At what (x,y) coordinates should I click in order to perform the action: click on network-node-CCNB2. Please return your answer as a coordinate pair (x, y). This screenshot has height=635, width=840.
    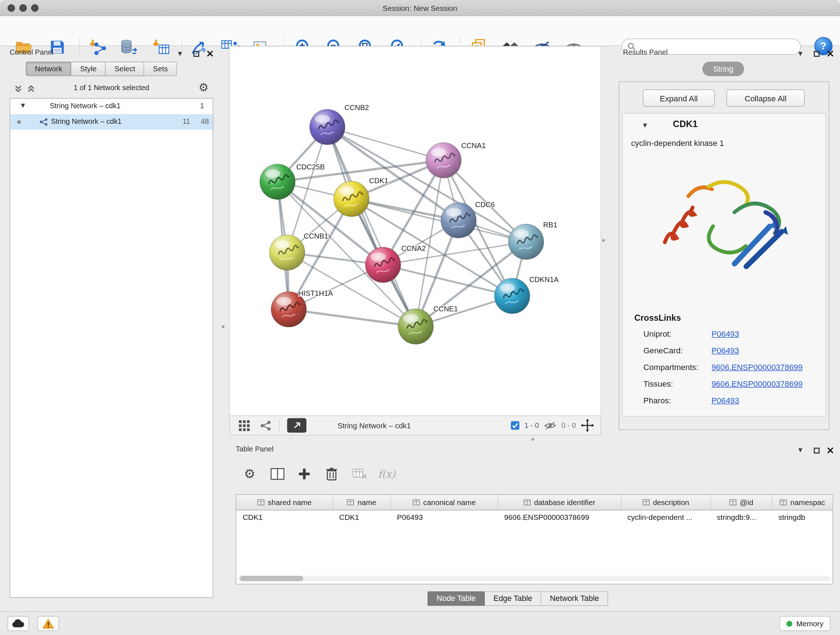
    Looking at the image, I should click on (327, 127).